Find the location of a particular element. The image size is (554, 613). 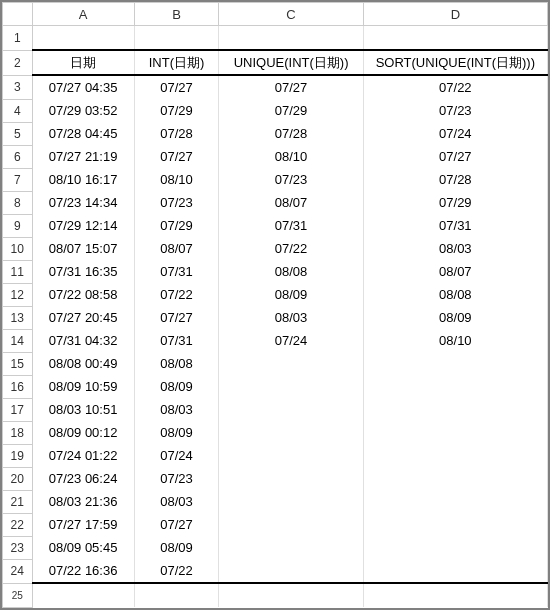

row-header: 22 is located at coordinates (18, 524).